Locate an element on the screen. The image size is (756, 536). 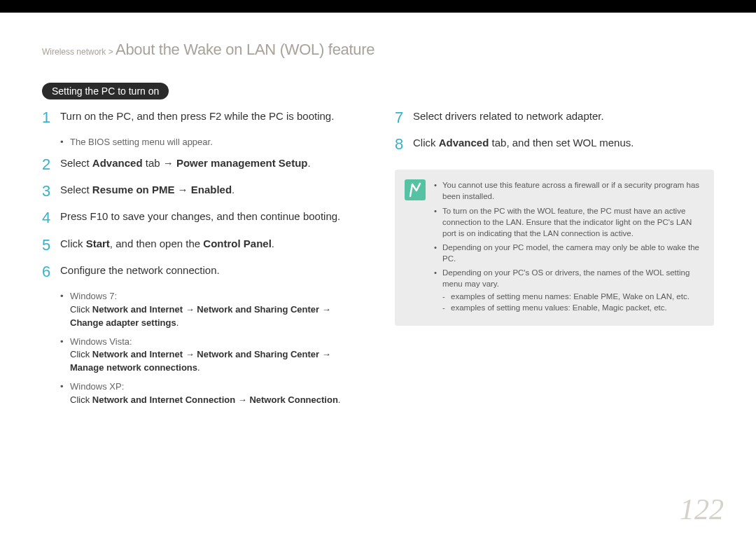
step-6-sub: Windows 7: Click Network and Internet → … is located at coordinates (211, 349).